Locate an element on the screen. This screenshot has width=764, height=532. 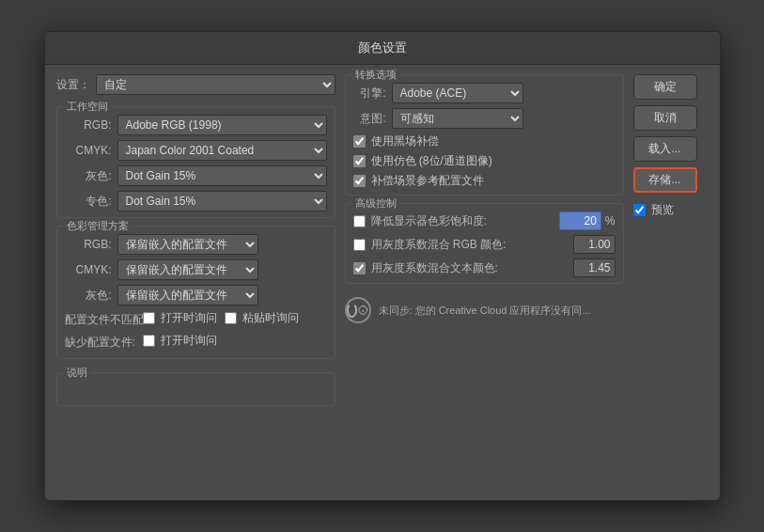
spot-label: 专色: is located at coordinates (88, 201).